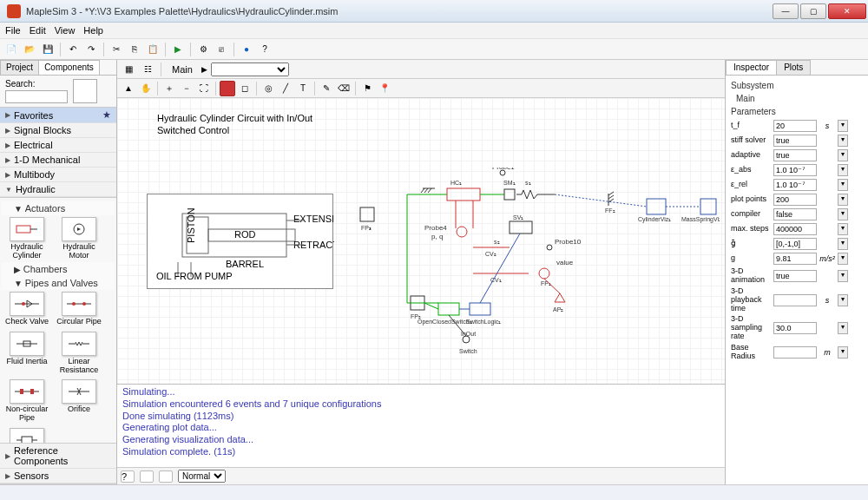 This screenshot has width=868, height=500. What do you see at coordinates (58, 146) in the screenshot?
I see `cat-electrical: ▶Electrical` at bounding box center [58, 146].